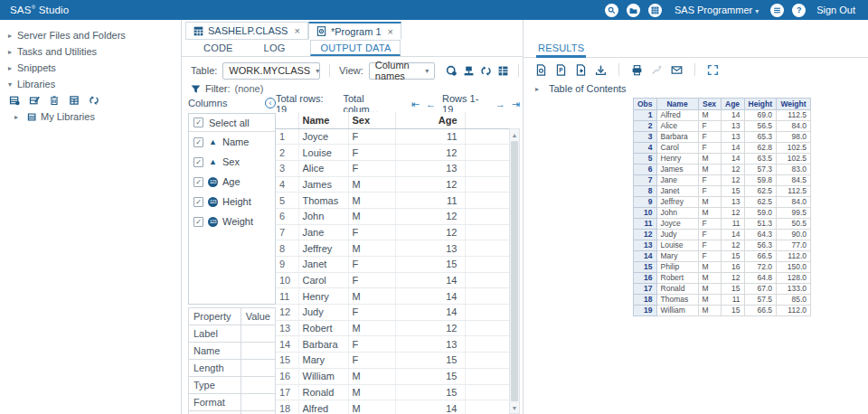 This screenshot has width=868, height=414. Describe the element at coordinates (392, 280) in the screenshot. I see `table-row: 10 Carol F 14` at that location.